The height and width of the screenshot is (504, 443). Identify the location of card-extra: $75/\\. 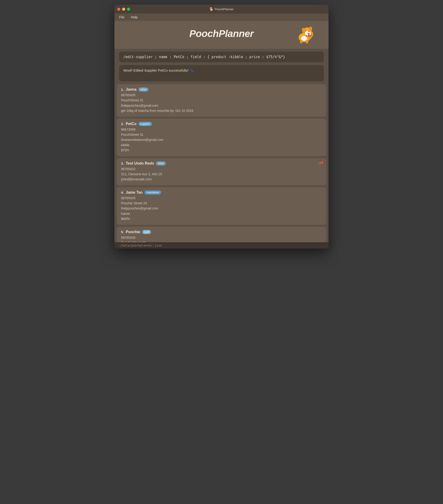
(222, 150).